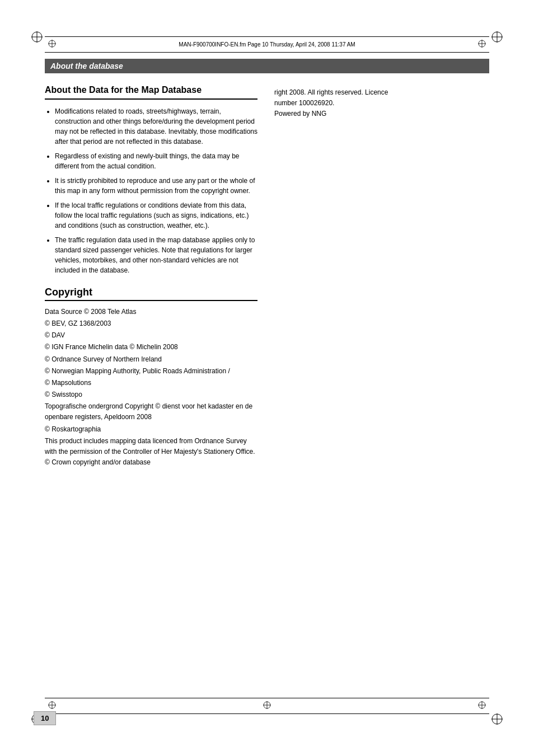 This screenshot has width=534, height=756. What do you see at coordinates (267, 45) in the screenshot?
I see `header-area: MAN-F900700INFO-EN.fm Page 10 Thursday, …` at bounding box center [267, 45].